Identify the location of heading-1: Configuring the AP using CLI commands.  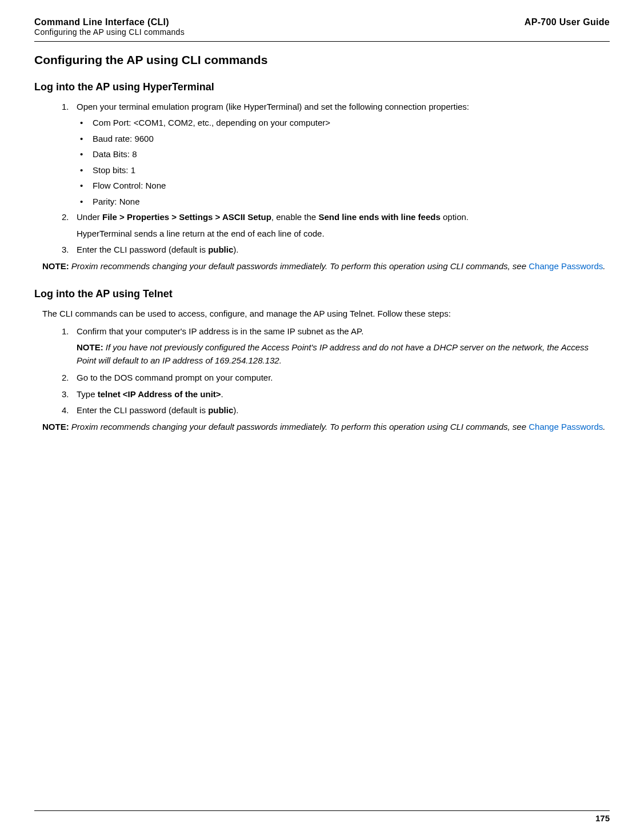
(322, 60).